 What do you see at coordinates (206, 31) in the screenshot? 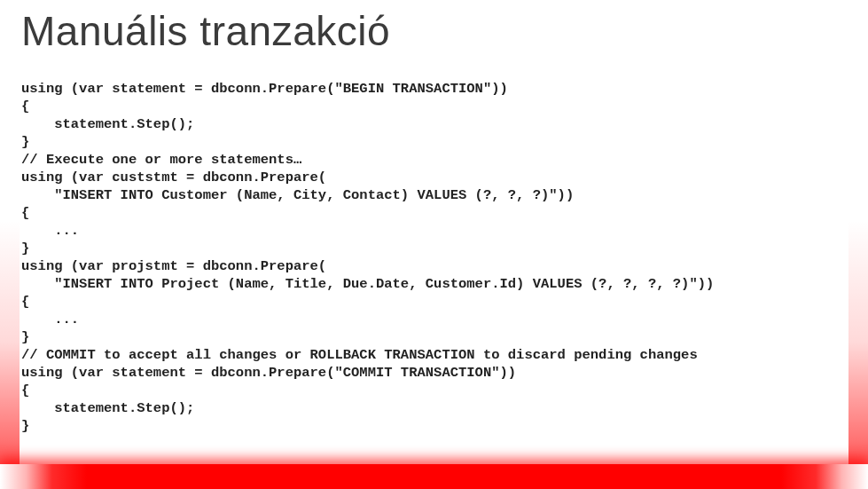
I see `slide-title: Manuális tranzakció` at bounding box center [206, 31].